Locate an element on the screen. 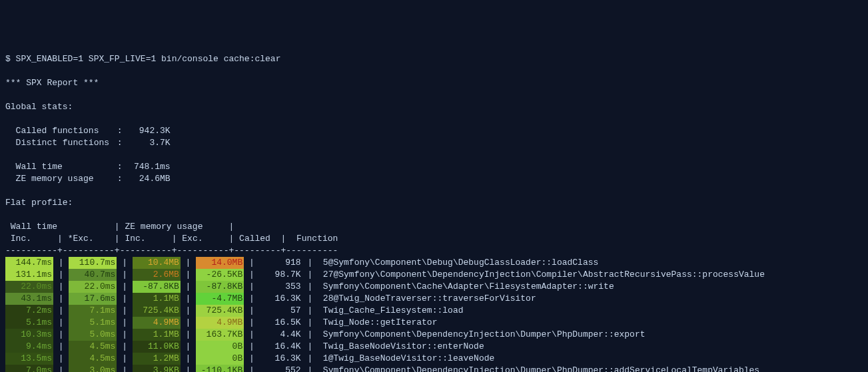 This screenshot has width=868, height=372. cell-function: 28@Twig_NodeTraverser::traverseForVisito… is located at coordinates (430, 298).